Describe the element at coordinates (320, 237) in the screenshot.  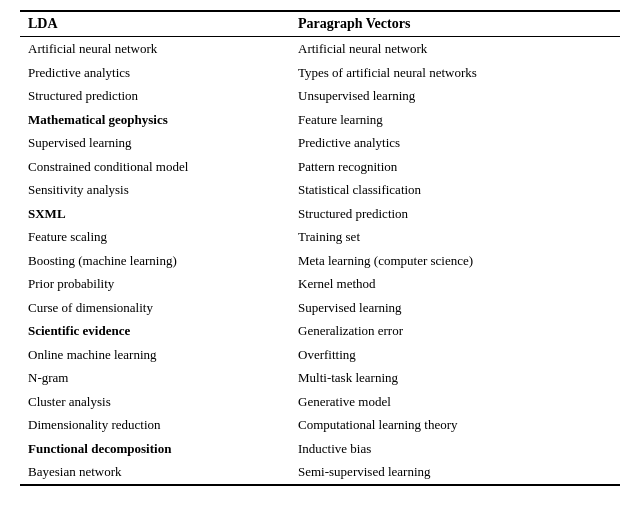
I see `table-row: Feature scalingTraining set` at that location.